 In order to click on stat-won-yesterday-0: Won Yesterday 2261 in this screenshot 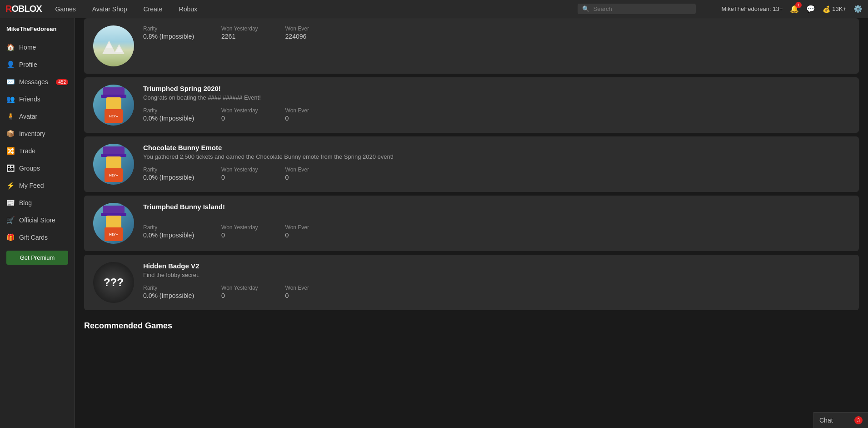, I will do `click(240, 33)`.